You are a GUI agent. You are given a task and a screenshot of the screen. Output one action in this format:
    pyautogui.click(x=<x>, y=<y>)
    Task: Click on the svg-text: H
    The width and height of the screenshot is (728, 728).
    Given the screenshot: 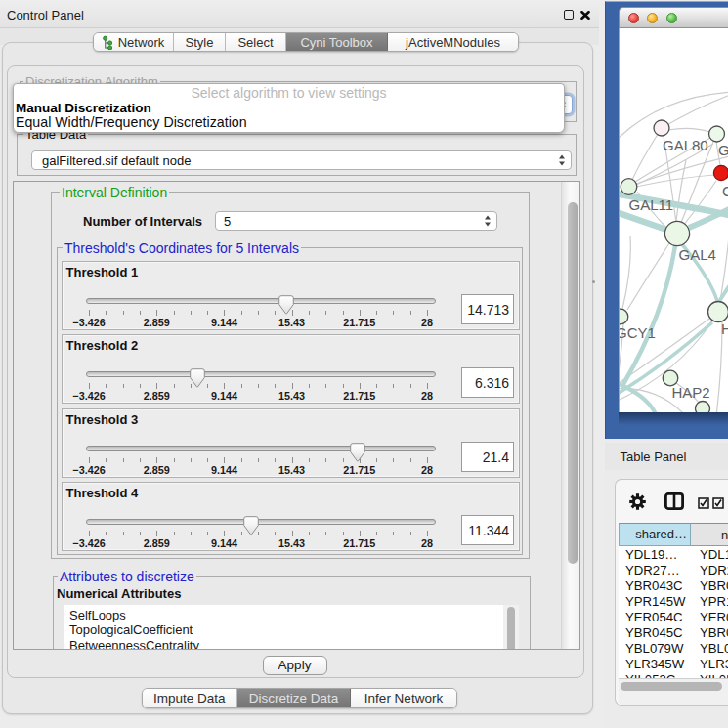 What is the action you would take?
    pyautogui.click(x=725, y=328)
    